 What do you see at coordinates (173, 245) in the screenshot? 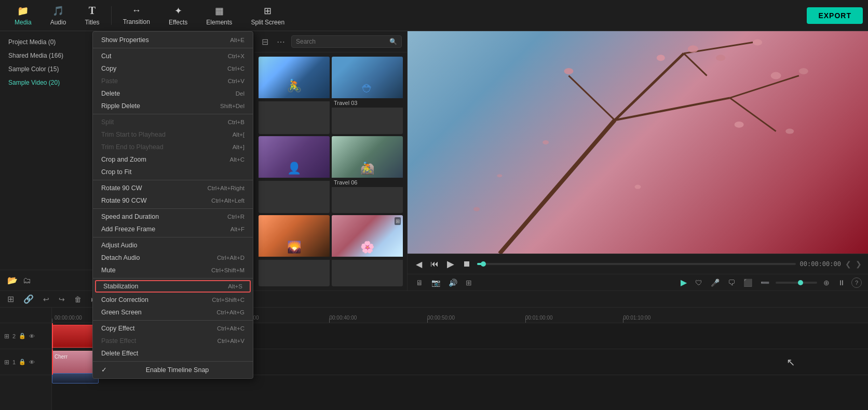
I see `ctx-adjust-audio: Adjust Audio` at bounding box center [173, 245].